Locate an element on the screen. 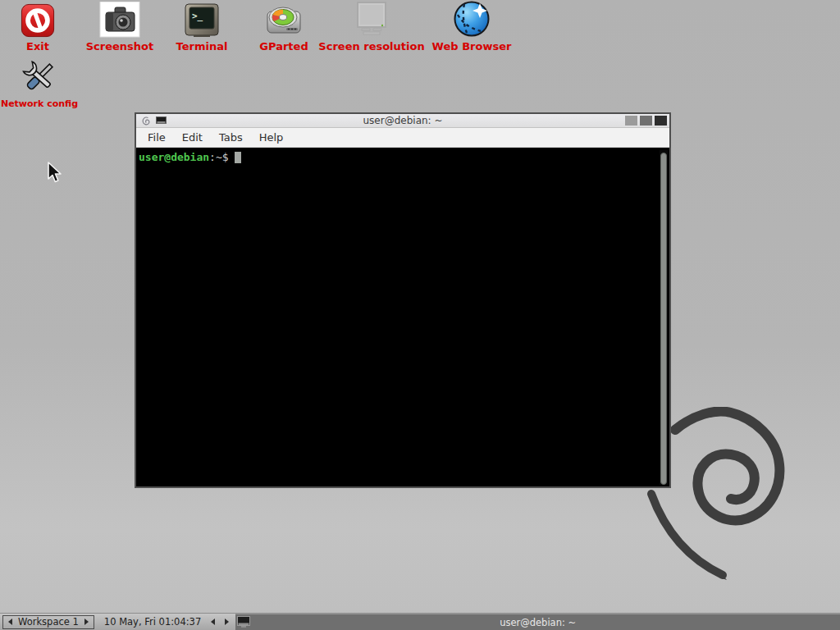 This screenshot has height=630, width=840. globe-icon is located at coordinates (472, 20).